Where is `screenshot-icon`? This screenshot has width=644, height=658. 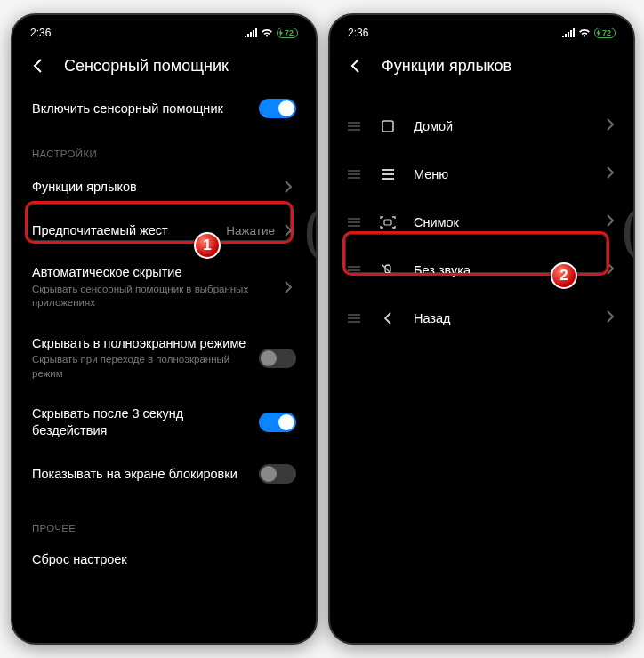 screenshot-icon is located at coordinates (388, 222).